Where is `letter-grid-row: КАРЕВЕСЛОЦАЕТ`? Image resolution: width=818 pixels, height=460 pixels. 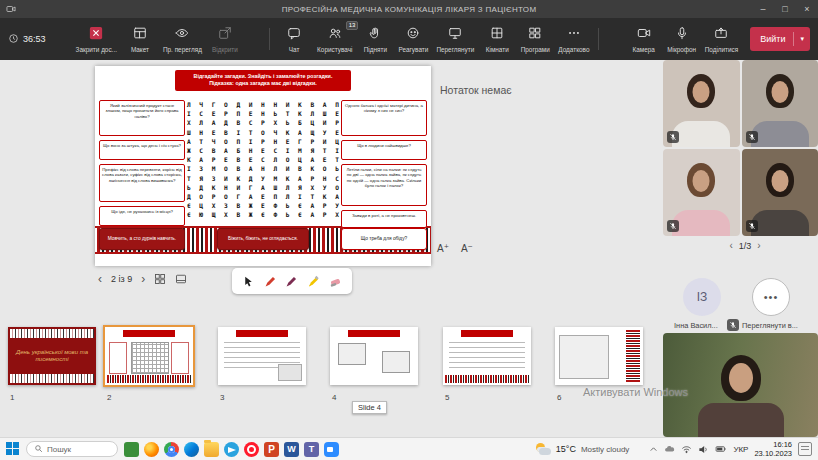 letter-grid-row: КАРЕВЕСЛОЦАЕТ is located at coordinates (263, 160).